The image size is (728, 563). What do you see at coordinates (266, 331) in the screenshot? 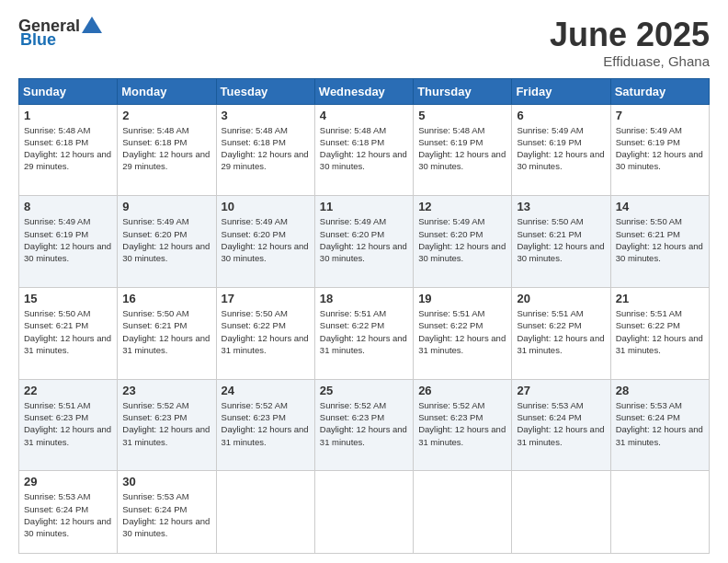
I see `cell-info: Sunrise: 5:50 AMSunset: 6:22 PMDaylight:…` at bounding box center [266, 331].